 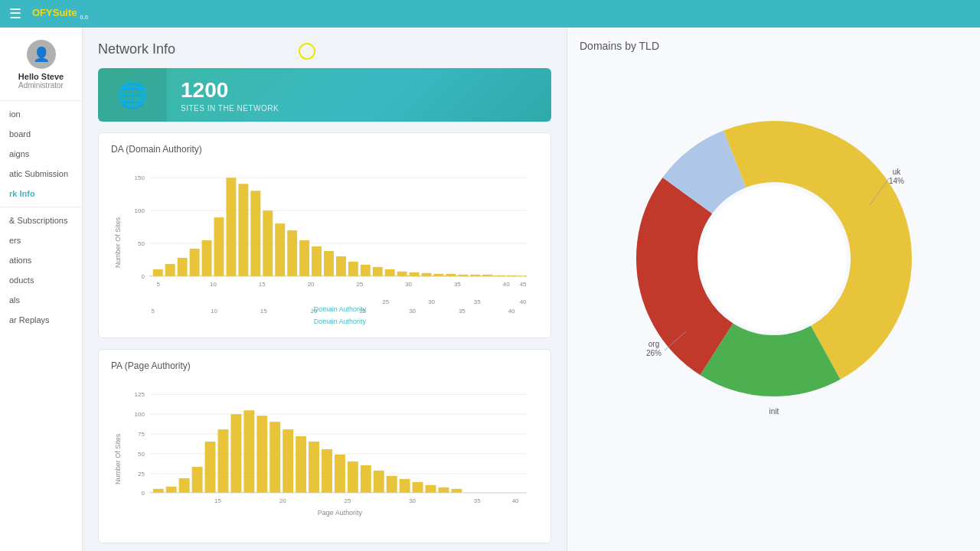 What do you see at coordinates (65, 12) in the screenshot?
I see `logo-suffix: Suite` at bounding box center [65, 12].